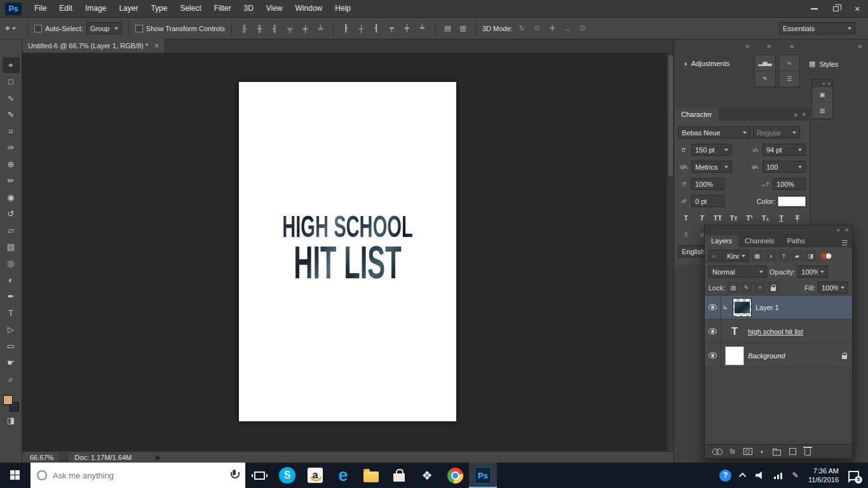 The width and height of the screenshot is (868, 488). I want to click on distribute-top-icon: ┠, so click(346, 28).